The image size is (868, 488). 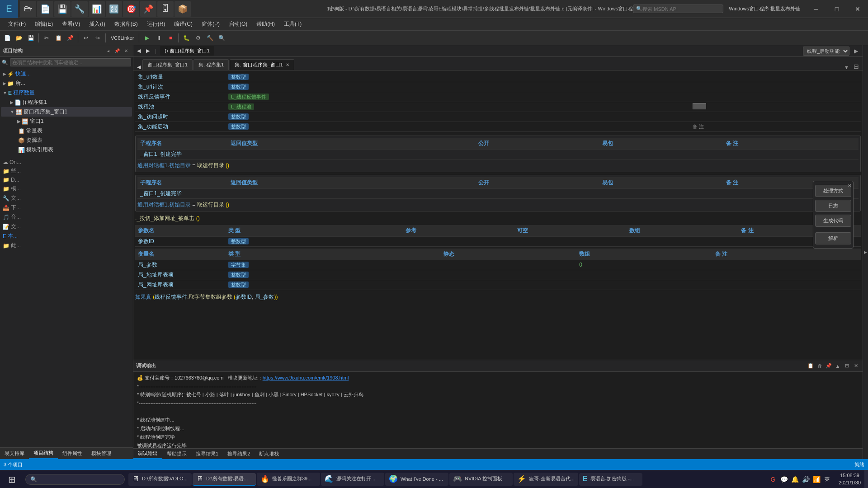 What do you see at coordinates (546, 479) in the screenshot?
I see `taskbar-app-7: ⚡ 凌哥-全新易语言代...` at bounding box center [546, 479].